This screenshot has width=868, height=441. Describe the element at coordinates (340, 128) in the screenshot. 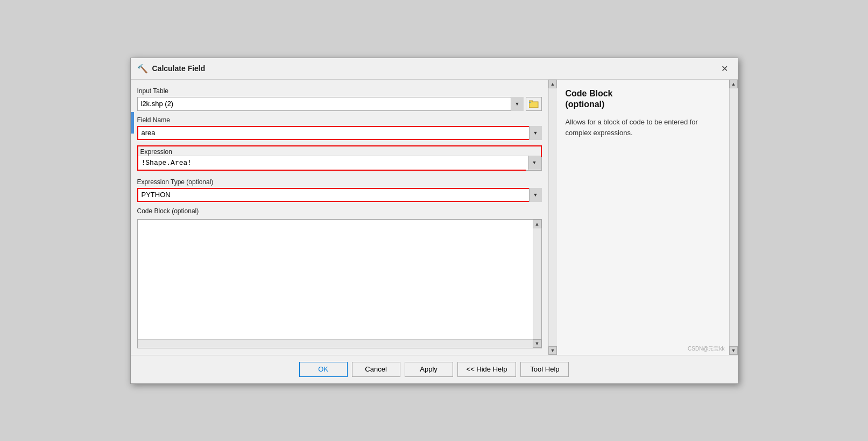

I see `field-name-section: Field Name ▼` at that location.